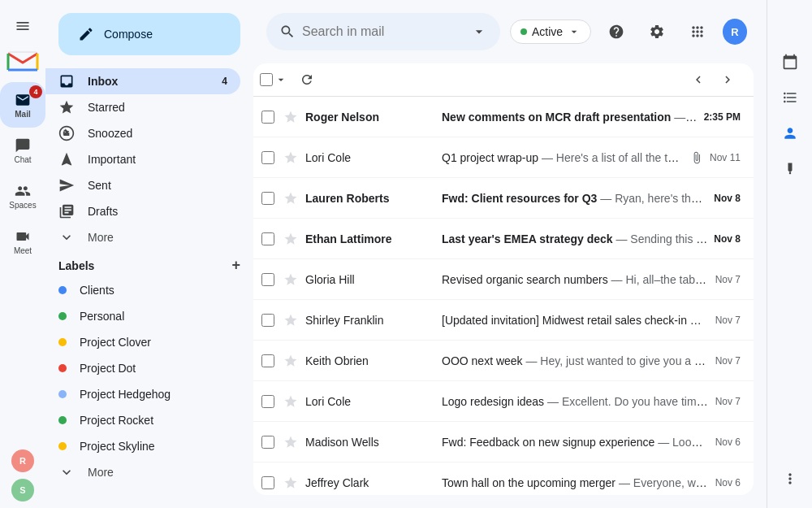 The image size is (812, 508). Describe the element at coordinates (503, 479) in the screenshot. I see `email-row: Jeffrey Clark Town hall on the upcoming …` at that location.